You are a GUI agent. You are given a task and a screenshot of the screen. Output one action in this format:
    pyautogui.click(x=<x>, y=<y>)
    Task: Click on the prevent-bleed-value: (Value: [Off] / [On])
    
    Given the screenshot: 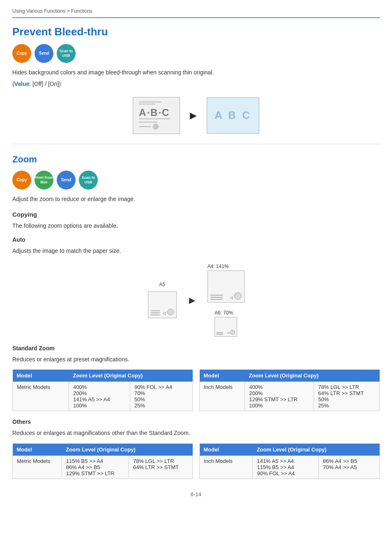 What is the action you would take?
    pyautogui.click(x=196, y=84)
    